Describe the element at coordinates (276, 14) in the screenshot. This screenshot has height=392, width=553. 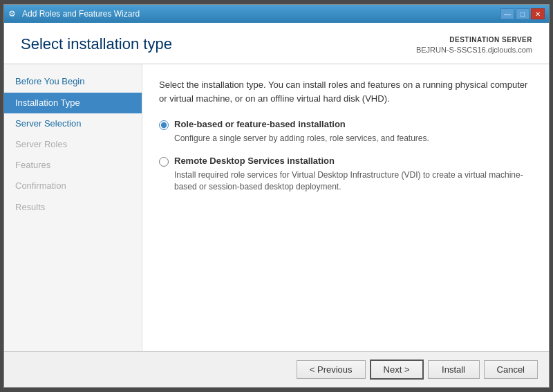
I see `title-bar: ⚙ Add Roles and Features Wizard — □ ✕` at that location.